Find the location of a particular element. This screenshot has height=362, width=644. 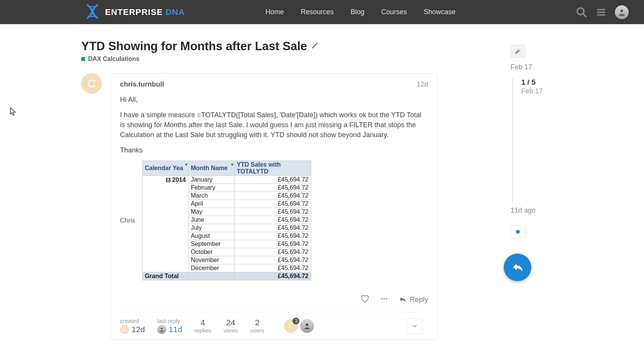

main-nav: Home Resources Blog Courses Showcase is located at coordinates (360, 12).